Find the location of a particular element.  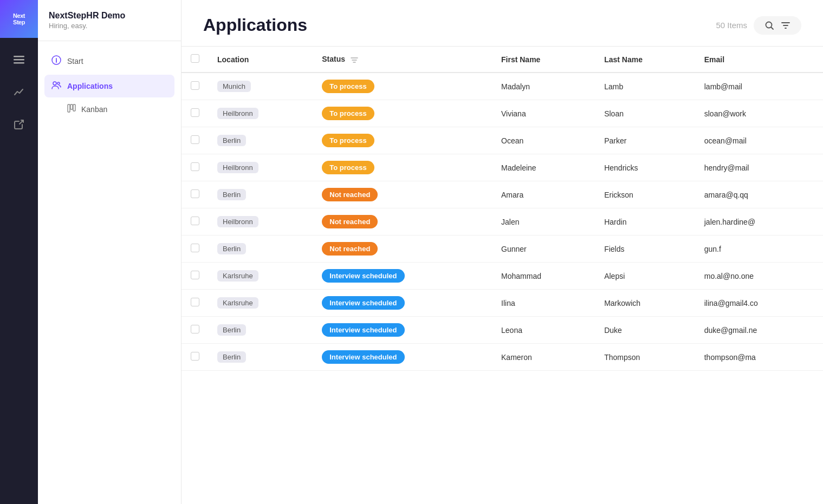

col-first-name: First Name is located at coordinates (544, 60).